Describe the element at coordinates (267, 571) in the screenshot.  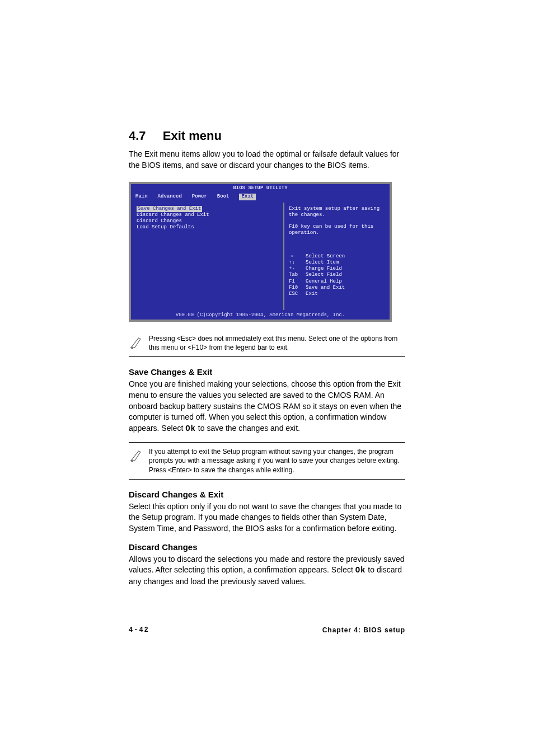
I see `body-discard: Allows you to discard the selections you…` at that location.